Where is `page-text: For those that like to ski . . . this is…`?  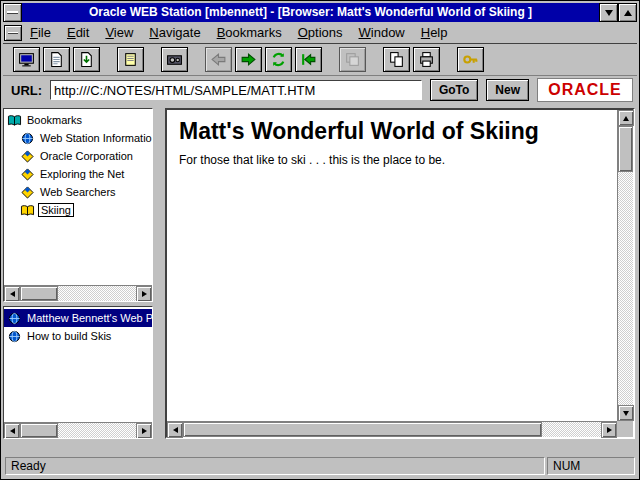 page-text: For those that like to ski . . . this is… is located at coordinates (392, 160).